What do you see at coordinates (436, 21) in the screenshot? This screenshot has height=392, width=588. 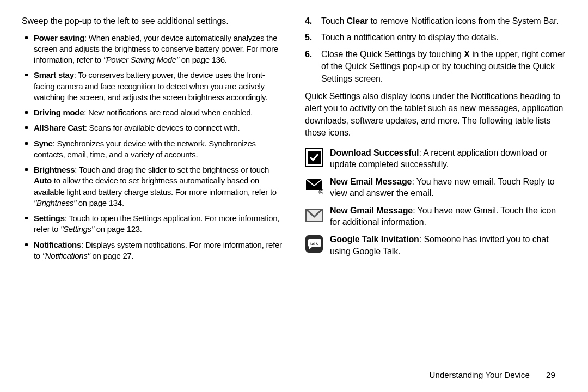 I see `list-item: 4. Touch Clear to remove Notification ic…` at bounding box center [436, 21].